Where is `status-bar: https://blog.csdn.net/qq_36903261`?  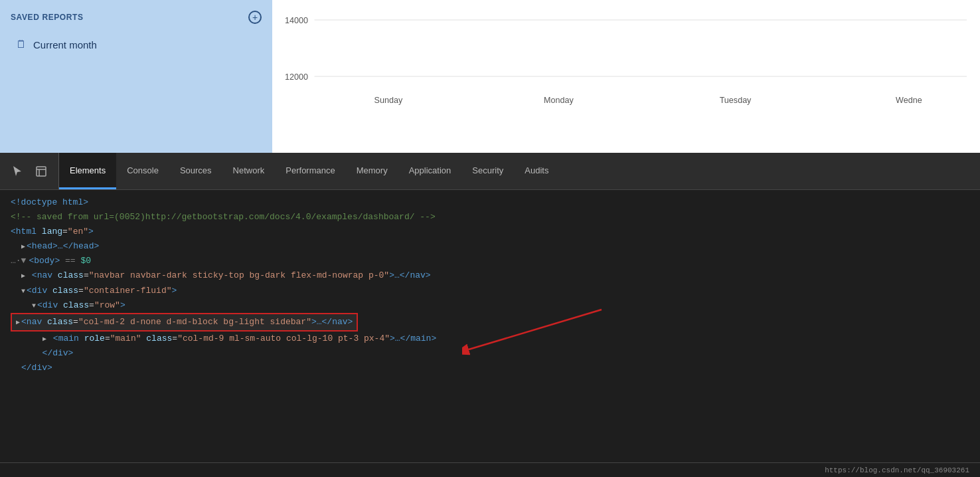
status-bar: https://blog.csdn.net/qq_36903261 is located at coordinates (490, 470).